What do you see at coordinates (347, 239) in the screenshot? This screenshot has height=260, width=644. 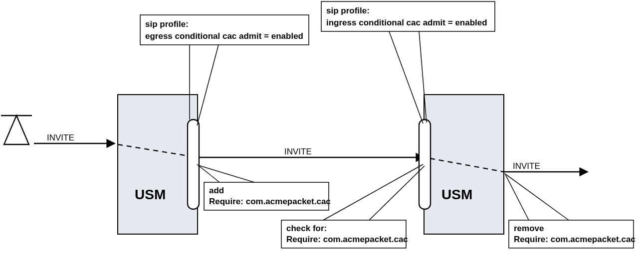 I see `callout-check-l2: Require: com.acmepacket.cac` at bounding box center [347, 239].